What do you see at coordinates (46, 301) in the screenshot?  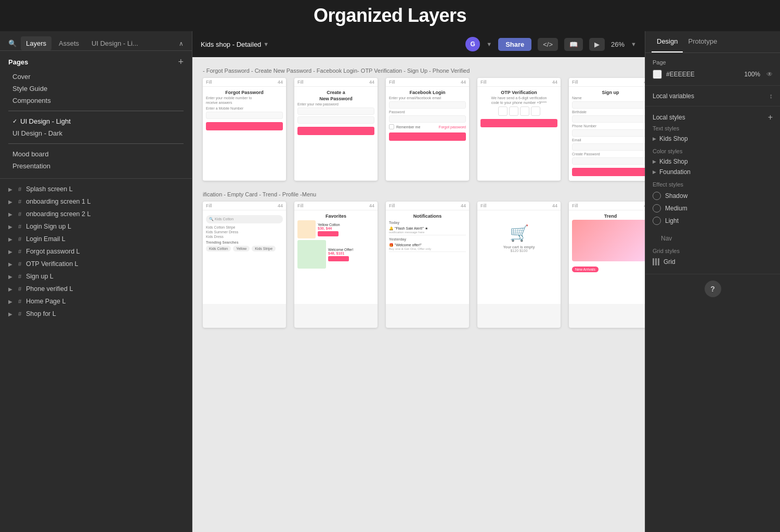 I see `layer-label: Home Page L` at bounding box center [46, 301].